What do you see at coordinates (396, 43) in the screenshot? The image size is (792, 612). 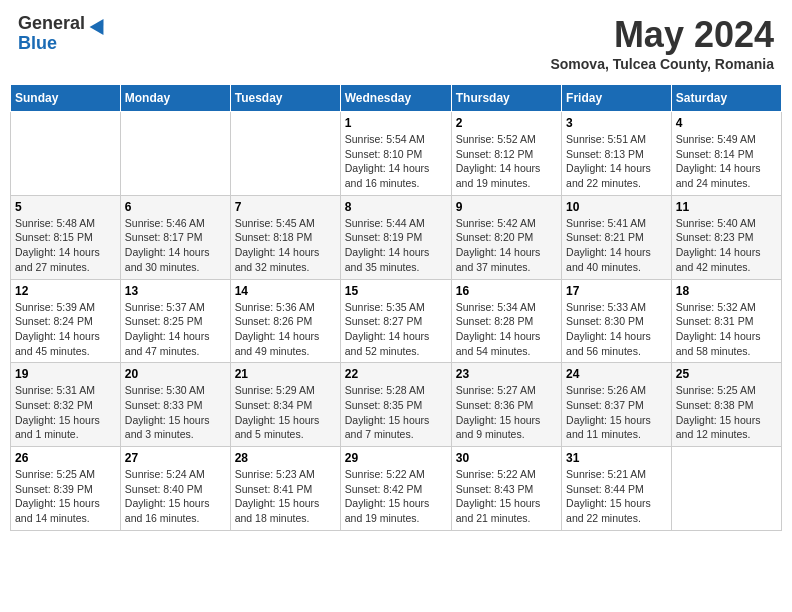 I see `page-header: General Blue May 2024 Somova, Tulcea Cou…` at bounding box center [396, 43].